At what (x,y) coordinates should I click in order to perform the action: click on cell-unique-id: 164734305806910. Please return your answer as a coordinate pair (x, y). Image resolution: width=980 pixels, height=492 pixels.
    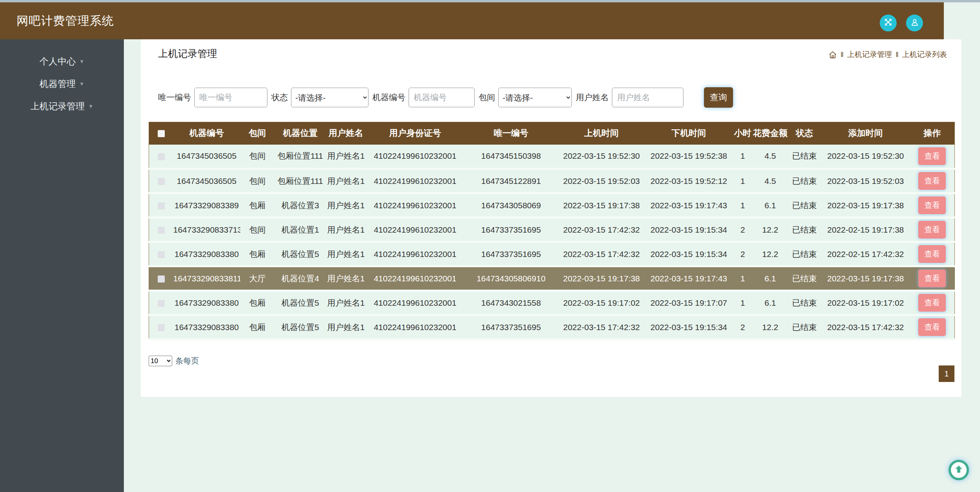
    Looking at the image, I should click on (511, 279).